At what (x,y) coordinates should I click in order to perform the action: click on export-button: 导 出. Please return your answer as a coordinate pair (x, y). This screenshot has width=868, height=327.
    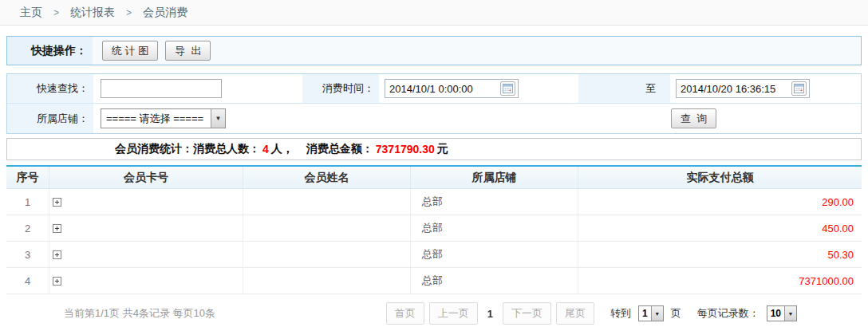
    Looking at the image, I should click on (188, 51).